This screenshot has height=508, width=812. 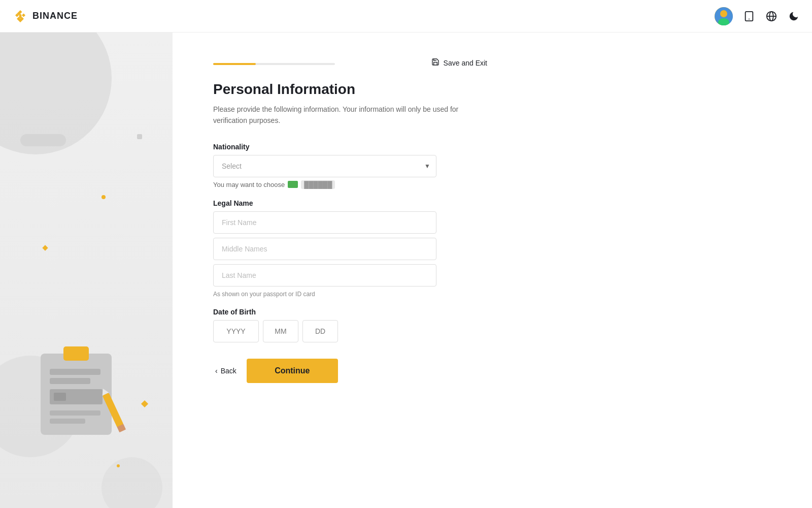 What do you see at coordinates (325, 249) in the screenshot?
I see `middle-name-input` at bounding box center [325, 249].